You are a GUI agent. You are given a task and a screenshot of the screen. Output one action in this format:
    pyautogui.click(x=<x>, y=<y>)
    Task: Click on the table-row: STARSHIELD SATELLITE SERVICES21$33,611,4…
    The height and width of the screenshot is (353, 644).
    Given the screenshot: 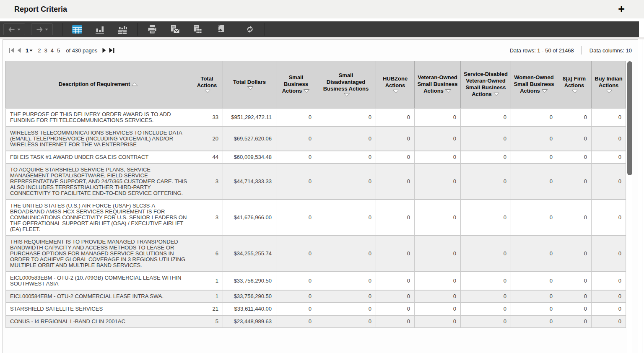 What is the action you would take?
    pyautogui.click(x=316, y=309)
    